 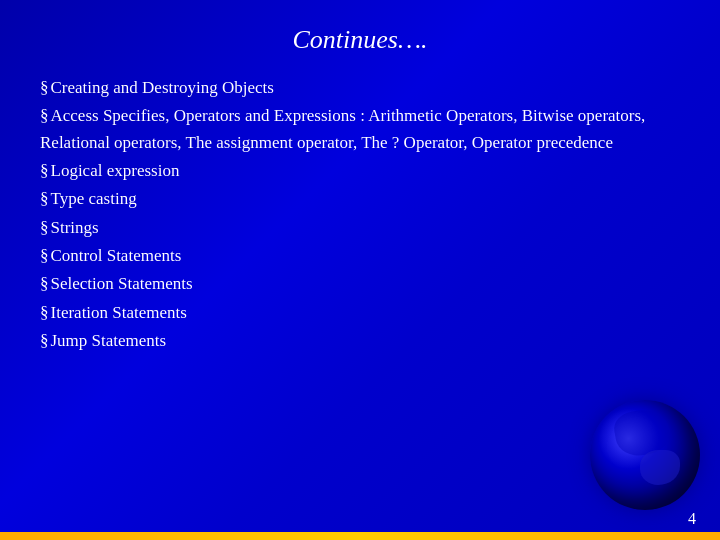 What do you see at coordinates (360, 199) in the screenshot?
I see `bullet-item: Type casting` at bounding box center [360, 199].